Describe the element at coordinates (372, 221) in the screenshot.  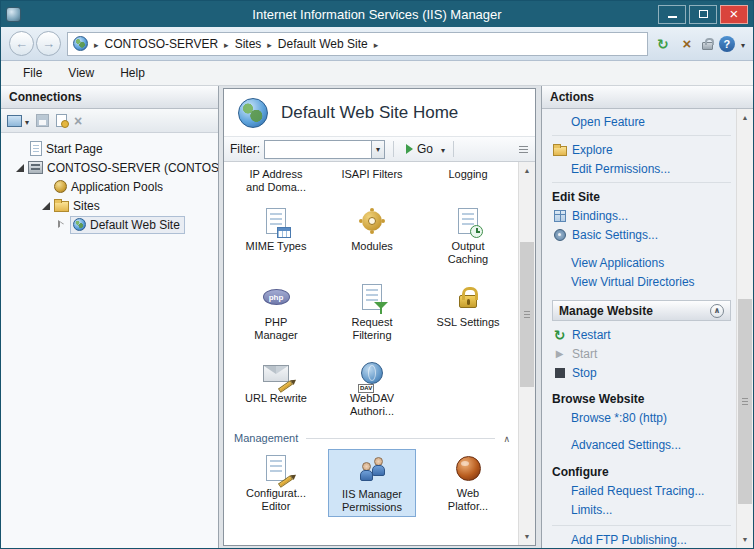
I see `modules-icon` at that location.